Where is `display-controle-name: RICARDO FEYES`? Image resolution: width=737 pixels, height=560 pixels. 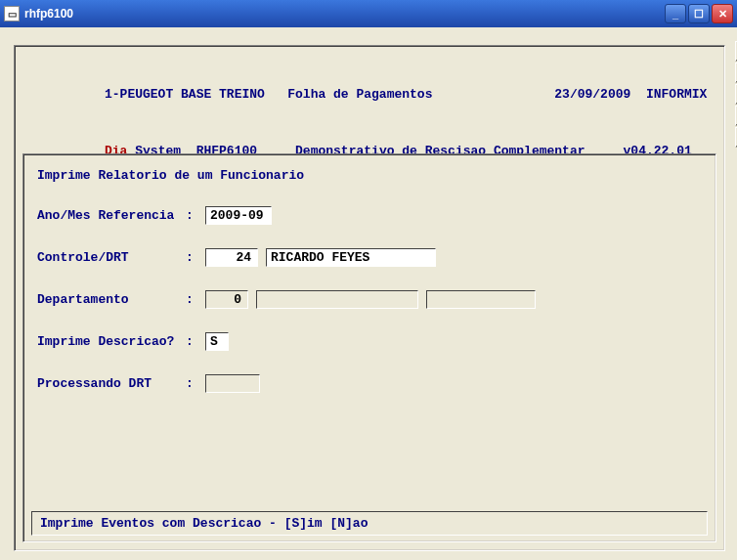 display-controle-name: RICARDO FEYES is located at coordinates (351, 258).